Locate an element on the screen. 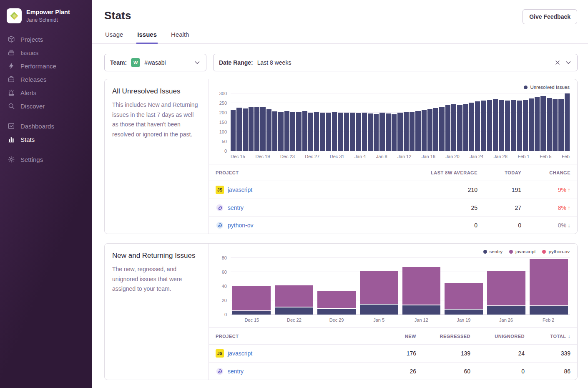 The height and width of the screenshot is (388, 588). column-header-last-8w-average: Last 8w Average is located at coordinates (432, 173).